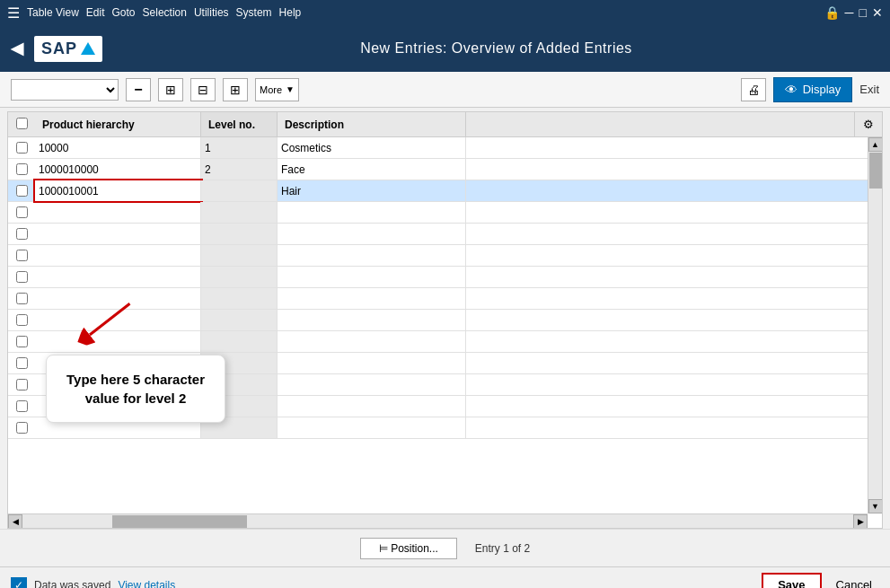  What do you see at coordinates (53, 13) in the screenshot?
I see `menu-tableview: Table View` at bounding box center [53, 13].